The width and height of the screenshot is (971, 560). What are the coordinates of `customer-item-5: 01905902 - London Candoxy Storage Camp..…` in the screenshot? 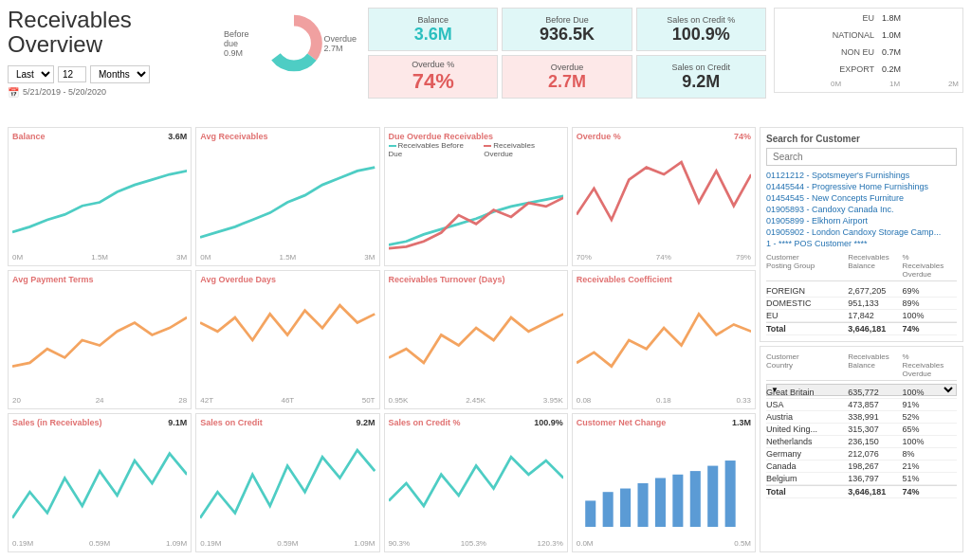 It's located at (861, 232).